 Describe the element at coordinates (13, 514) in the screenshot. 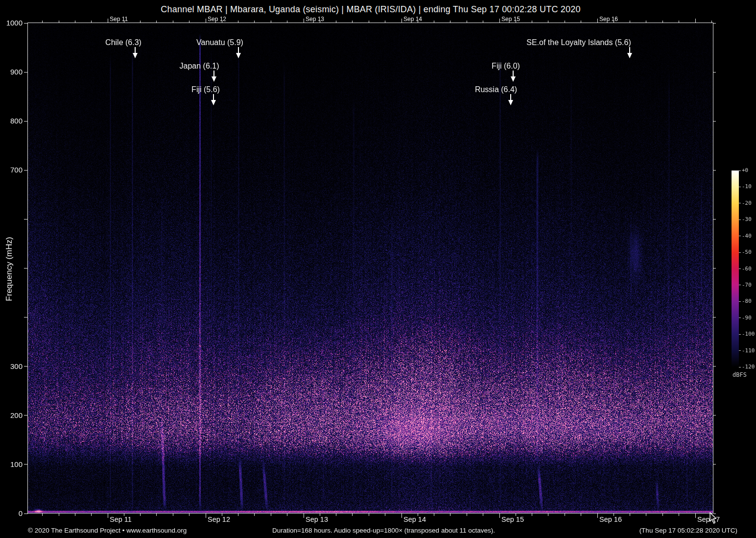

I see `y-tick-label: 0` at that location.